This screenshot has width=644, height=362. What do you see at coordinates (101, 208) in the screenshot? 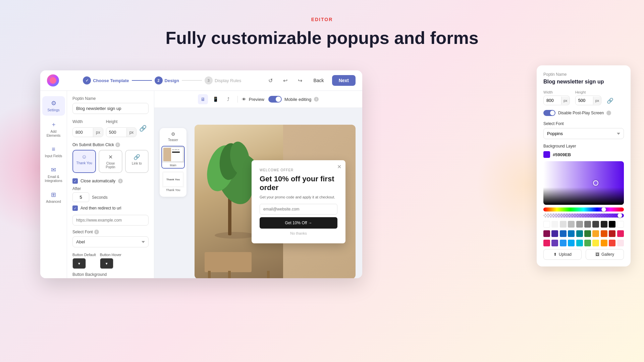
I see `redirect-label: And then redirect to url` at bounding box center [101, 208].